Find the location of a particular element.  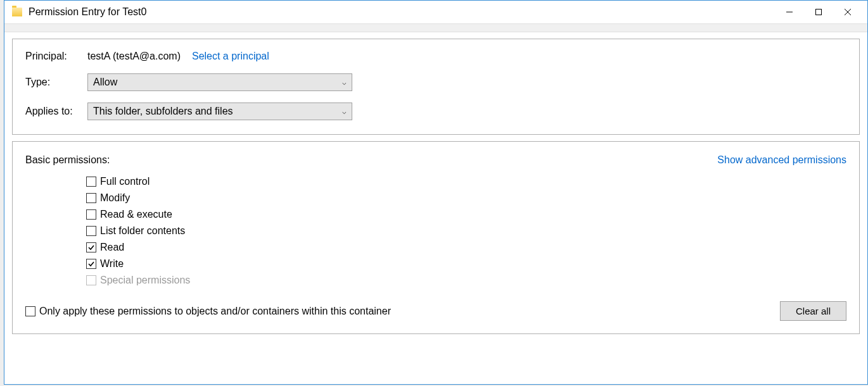

folder-icon is located at coordinates (17, 12).